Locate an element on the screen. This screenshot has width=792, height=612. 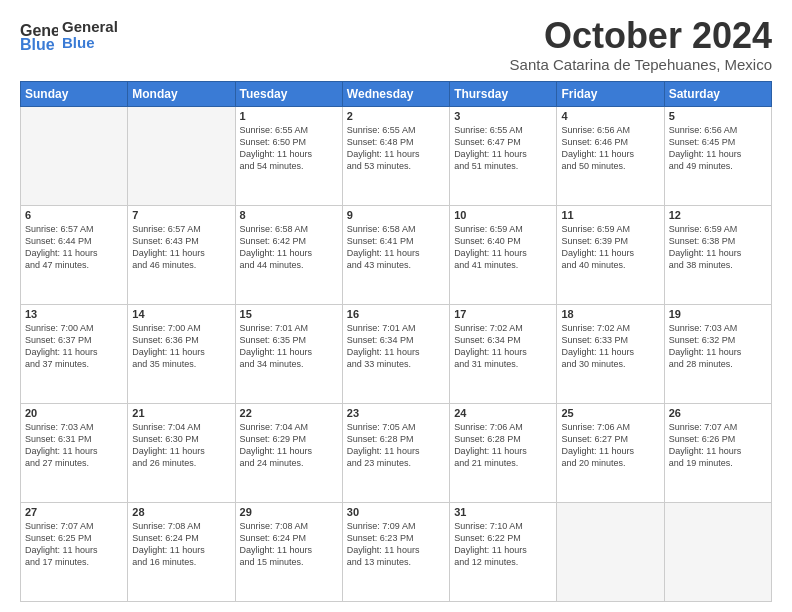
day-number: 14 is located at coordinates (181, 314).